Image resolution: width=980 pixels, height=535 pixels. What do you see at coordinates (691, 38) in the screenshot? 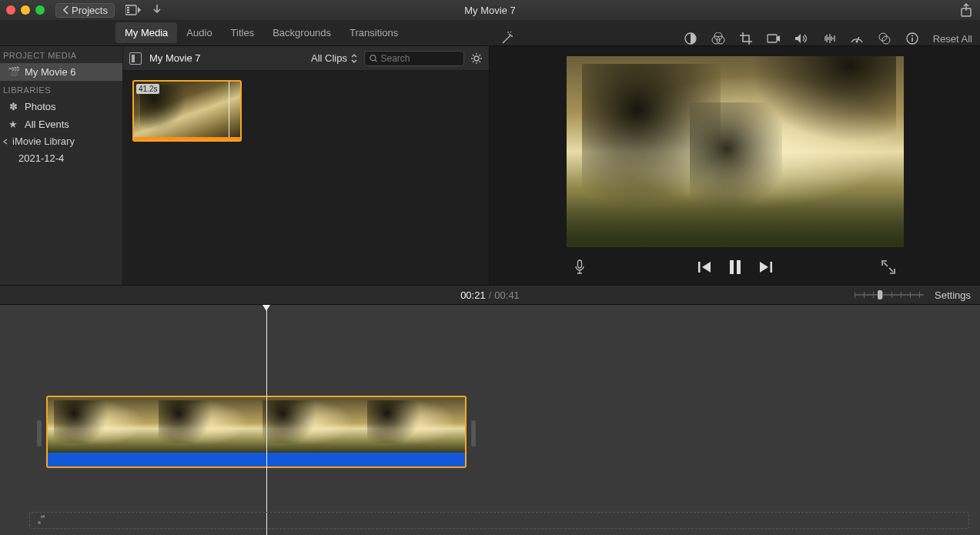
I see `color-balance-icon` at bounding box center [691, 38].